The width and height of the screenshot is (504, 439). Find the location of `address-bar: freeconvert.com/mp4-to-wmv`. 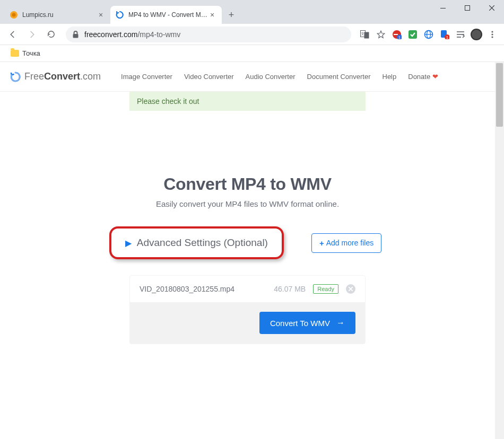

address-bar: freeconvert.com/mp4-to-wmv is located at coordinates (208, 34).